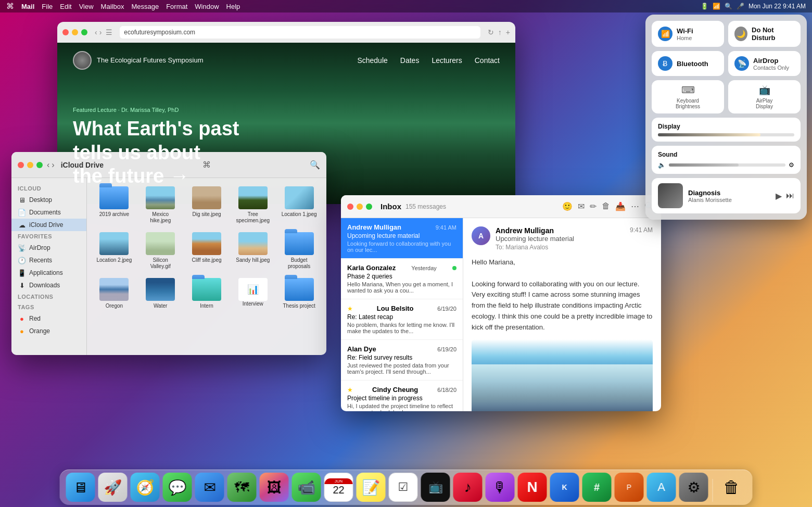  I want to click on dock-safari: 🧭, so click(145, 487).